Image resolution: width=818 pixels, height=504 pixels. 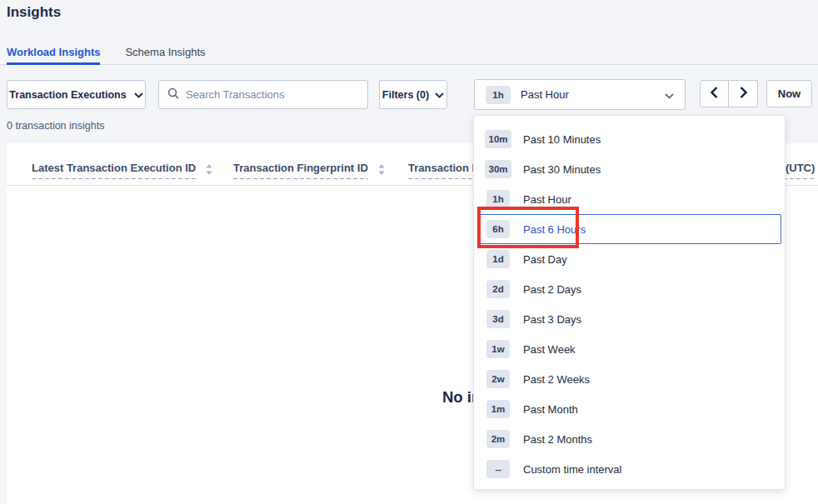 I want to click on badge-wrap: 1h, so click(x=498, y=199).